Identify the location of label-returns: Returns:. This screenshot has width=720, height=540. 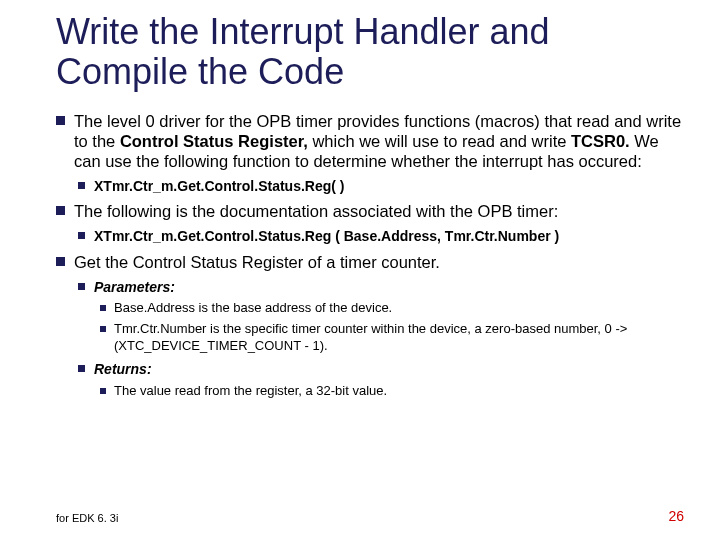
(123, 369).